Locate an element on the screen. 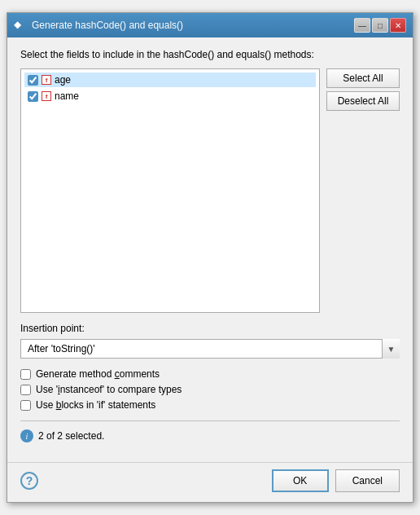  deselect-all-button: Deselect All is located at coordinates (363, 101).